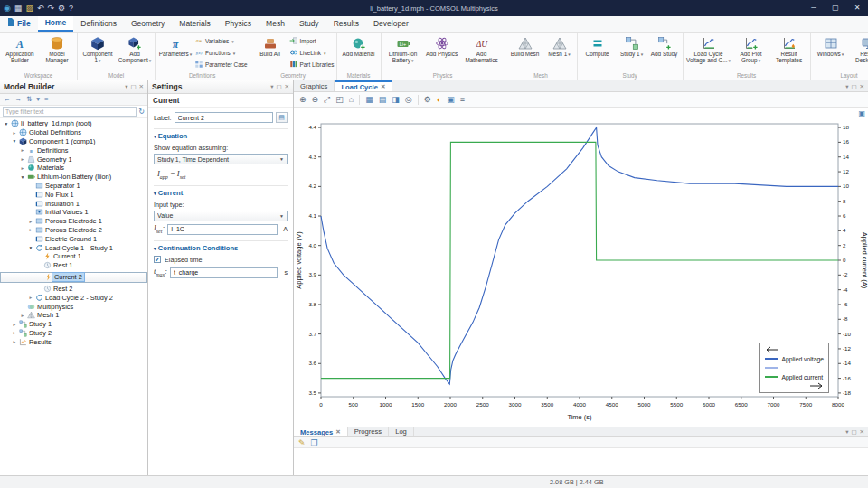 This screenshot has height=488, width=868. What do you see at coordinates (831, 45) in the screenshot?
I see `ribbon-windows-button: Windows▾` at bounding box center [831, 45].